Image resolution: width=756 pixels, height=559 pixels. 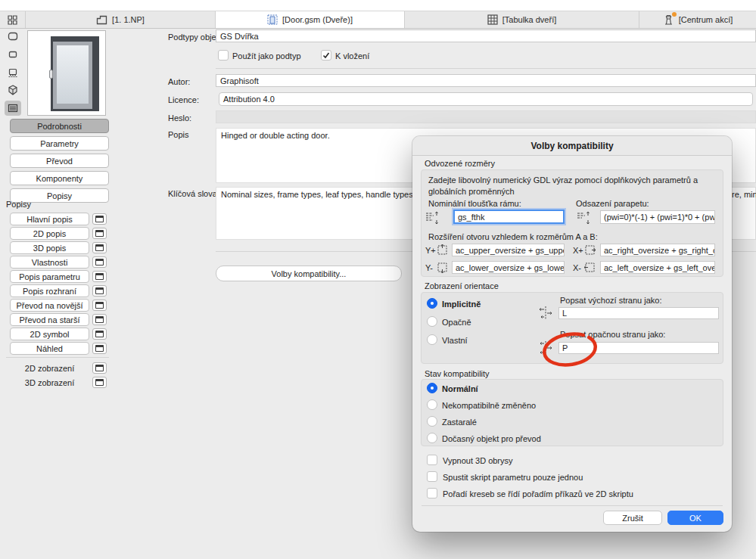 I want to click on sill-offset-input: (pwi=0)*(-1) + (pwi=1)*0 + (pwi=2, so click(x=658, y=217).